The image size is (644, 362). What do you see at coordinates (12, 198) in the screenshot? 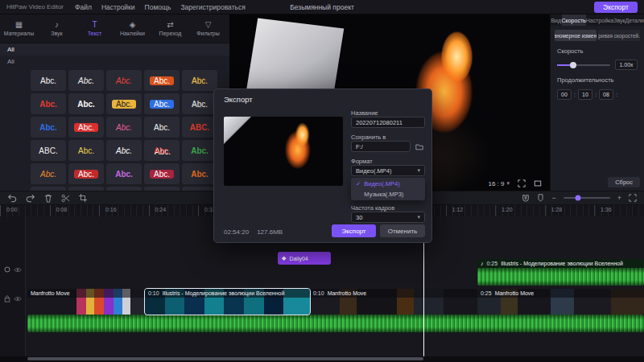
I see `undo-icon` at bounding box center [12, 198].